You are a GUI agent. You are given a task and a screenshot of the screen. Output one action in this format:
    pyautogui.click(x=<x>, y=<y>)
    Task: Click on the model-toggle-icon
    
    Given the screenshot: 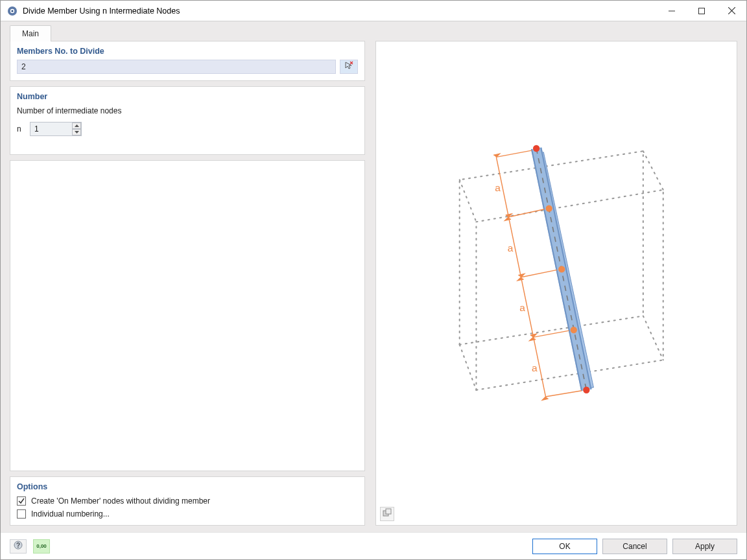 What is the action you would take?
    pyautogui.click(x=387, y=514)
    